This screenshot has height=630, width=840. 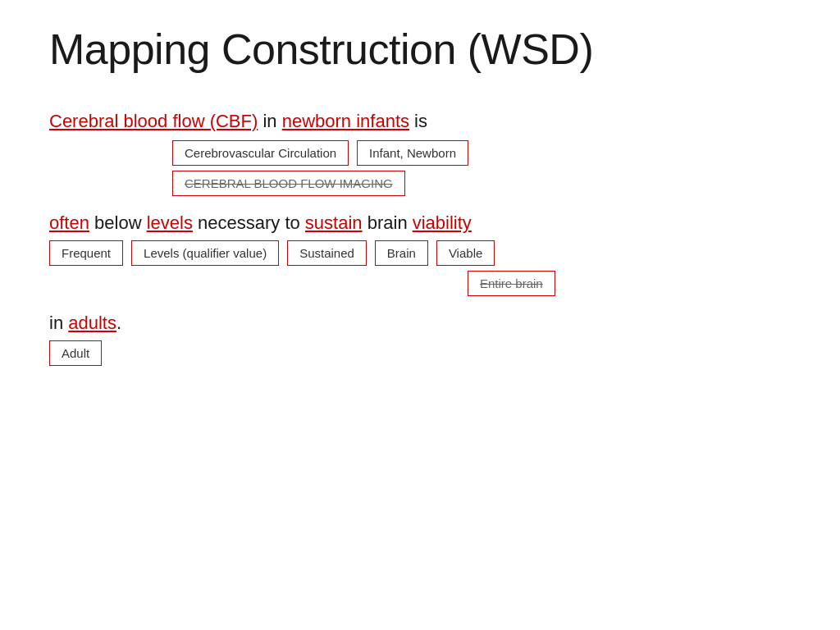 What do you see at coordinates (170, 223) in the screenshot?
I see `levels-term: levels` at bounding box center [170, 223].